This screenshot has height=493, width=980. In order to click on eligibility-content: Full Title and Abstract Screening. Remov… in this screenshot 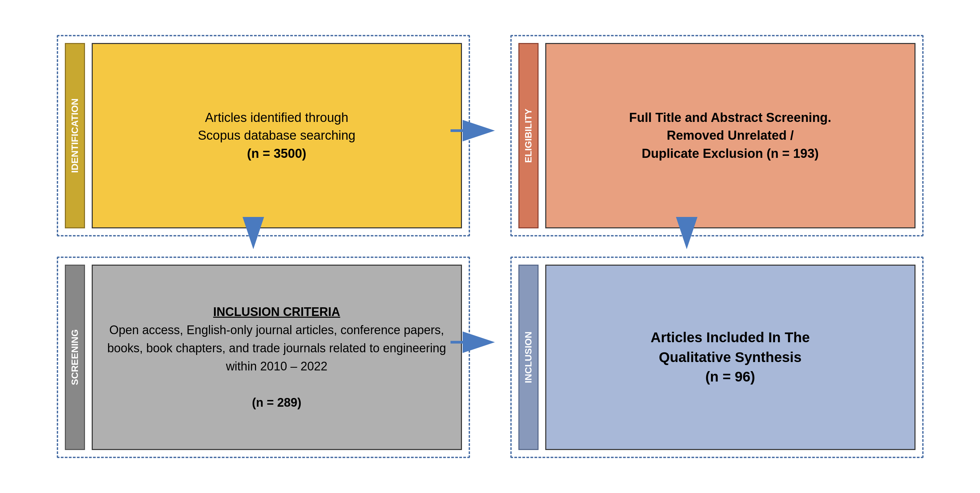, I will do `click(730, 135)`.